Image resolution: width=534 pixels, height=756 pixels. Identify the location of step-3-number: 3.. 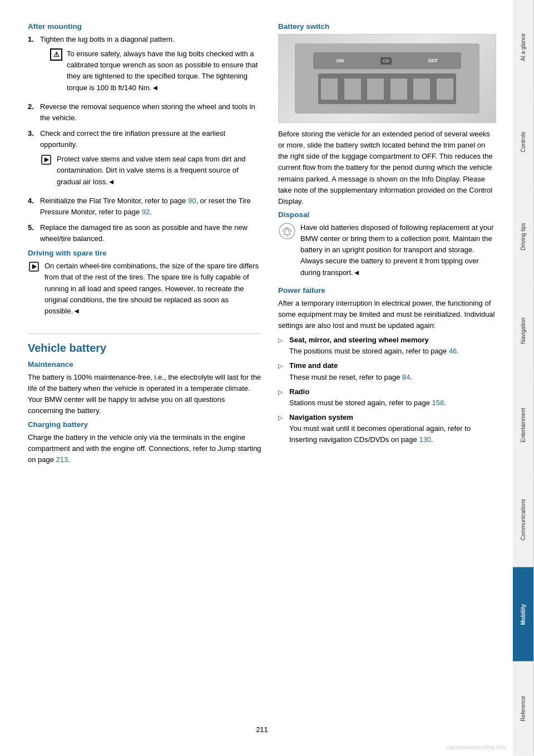
(32, 159).